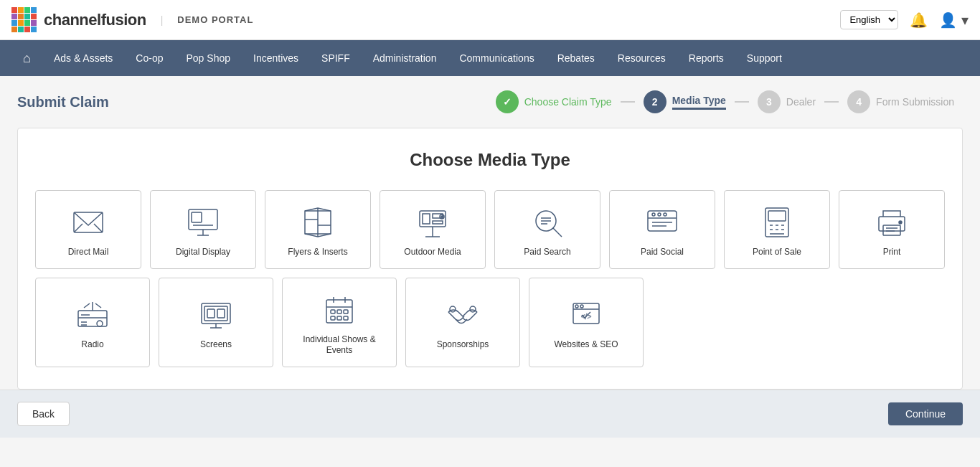 This screenshot has width=980, height=467. I want to click on nav-incentives: Incentives, so click(275, 58).